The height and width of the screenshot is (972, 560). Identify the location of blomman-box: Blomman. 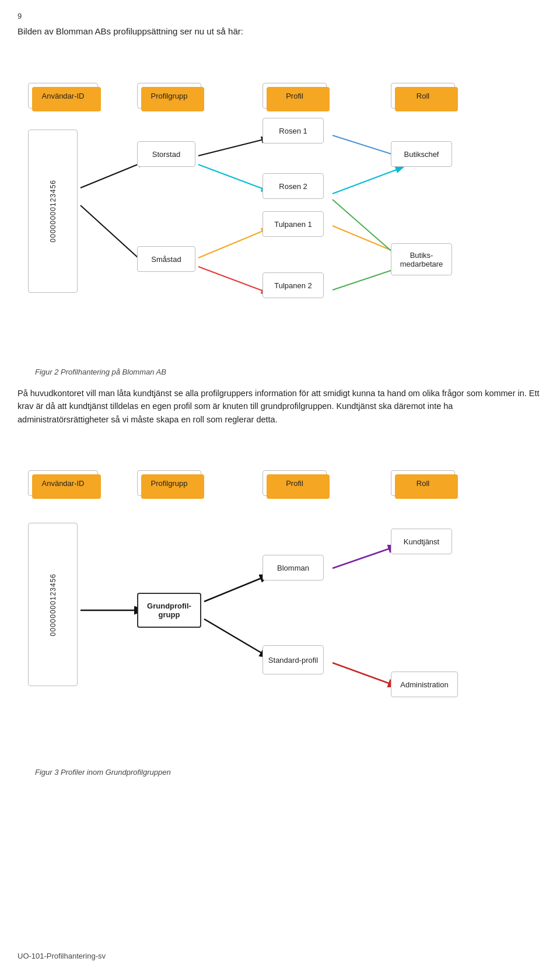
(293, 568).